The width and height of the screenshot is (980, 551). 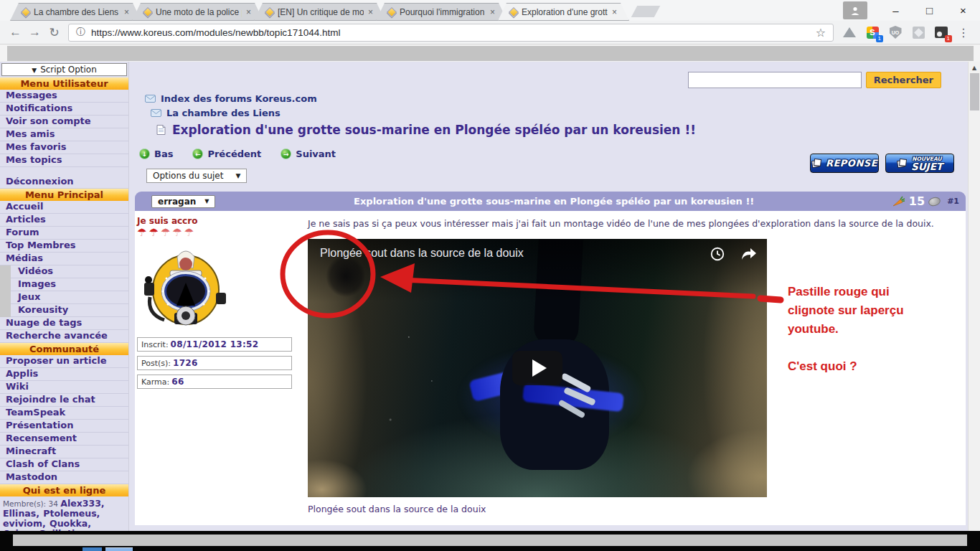 What do you see at coordinates (451, 33) in the screenshot?
I see `address-bar: ⓘ https://www.koreus.com/modules/newbb/t…` at bounding box center [451, 33].